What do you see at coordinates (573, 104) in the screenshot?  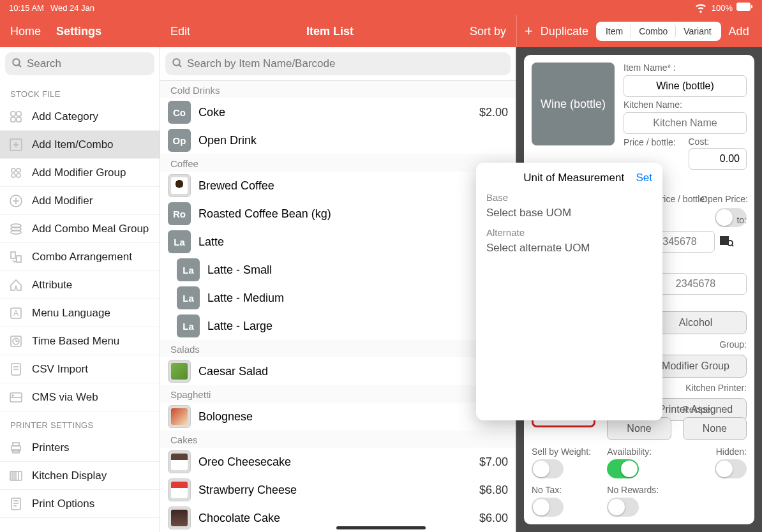 I see `item-tile: Wine (bottle)` at bounding box center [573, 104].